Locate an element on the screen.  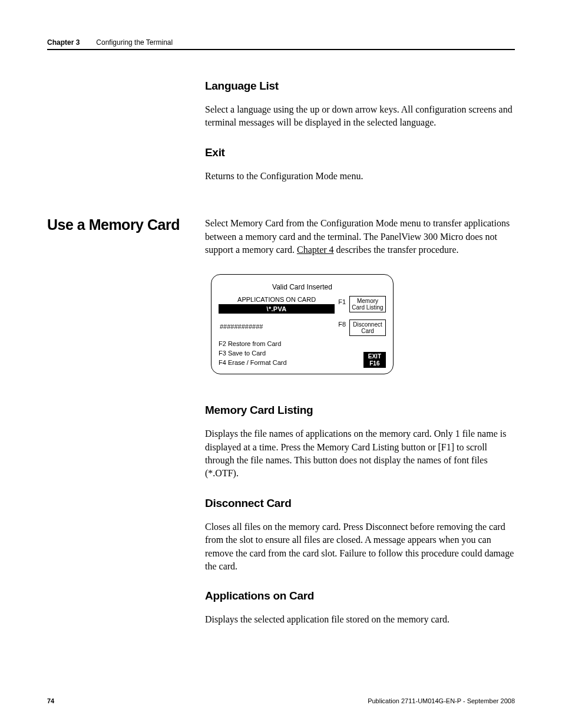
screen-f3-option: F3 Save to Card is located at coordinates (253, 354).